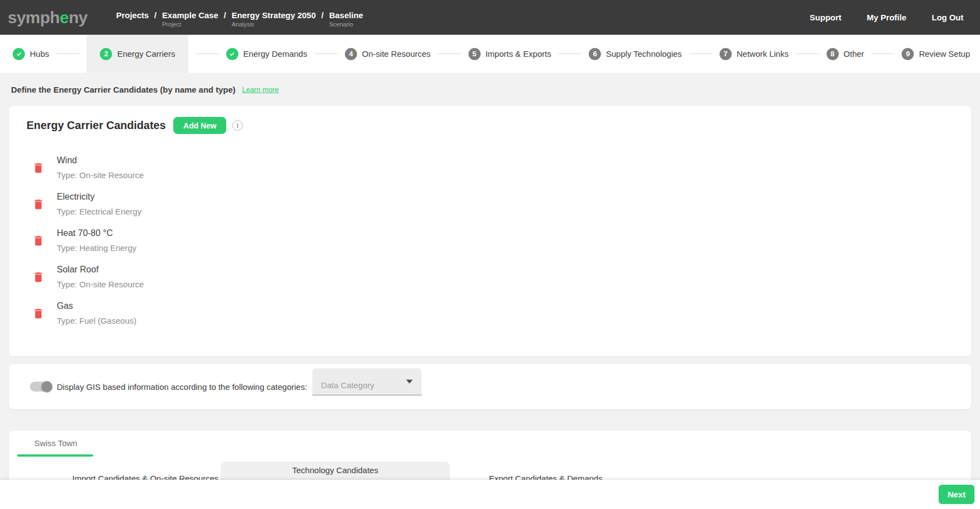  What do you see at coordinates (833, 54) in the screenshot?
I see `step-number-badge: 8` at bounding box center [833, 54].